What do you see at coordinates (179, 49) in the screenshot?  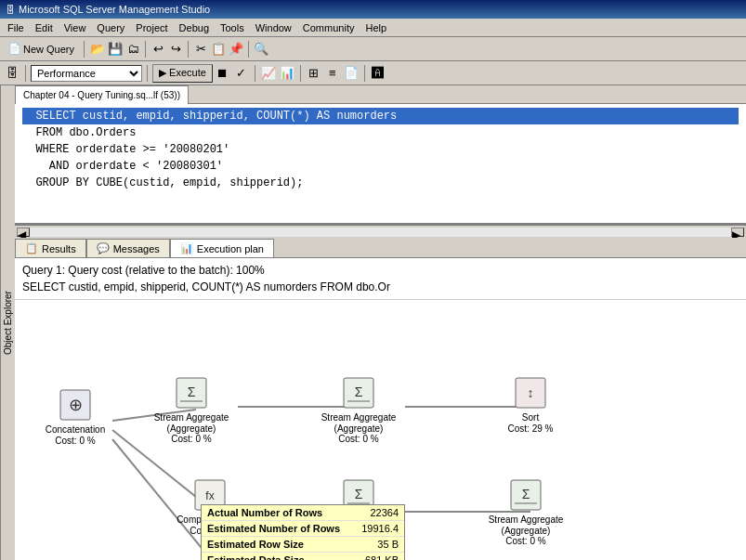 I see `toolbar-icons-group: 📂 💾 🗂 ↩ ↪ ✂ 📋 📌 🔍` at bounding box center [179, 49].